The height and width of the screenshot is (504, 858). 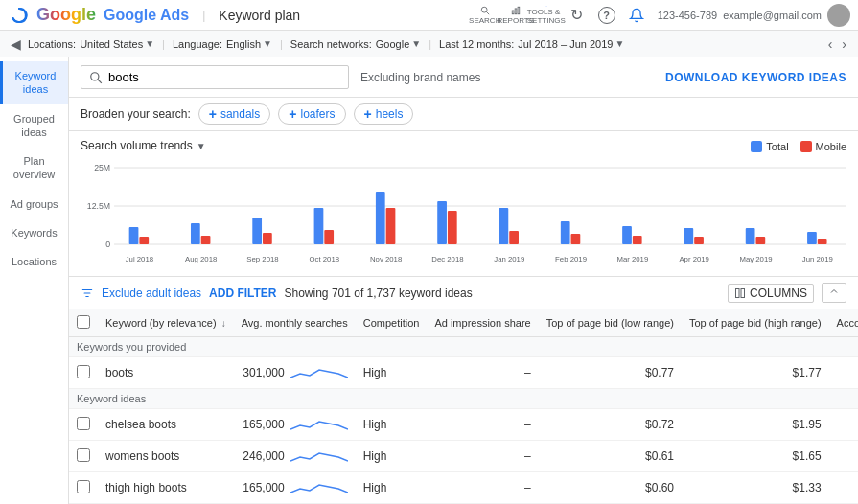 What do you see at coordinates (201, 259) in the screenshot?
I see `svg-text: Aug 2018` at bounding box center [201, 259].